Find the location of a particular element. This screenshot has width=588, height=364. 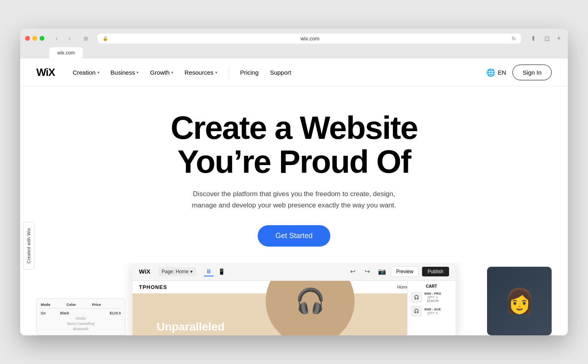

nav-creation: Creation ▾ is located at coordinates (86, 73).